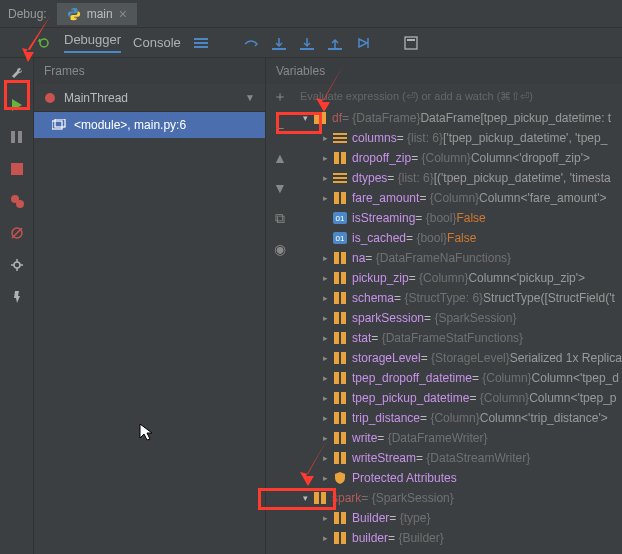  What do you see at coordinates (460, 518) in the screenshot?
I see `variable-child: ▸Builder = {type}` at bounding box center [460, 518].